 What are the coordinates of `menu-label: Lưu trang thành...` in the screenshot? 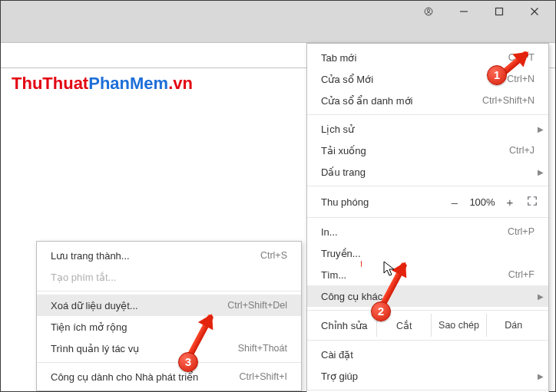 It's located at (155, 256).